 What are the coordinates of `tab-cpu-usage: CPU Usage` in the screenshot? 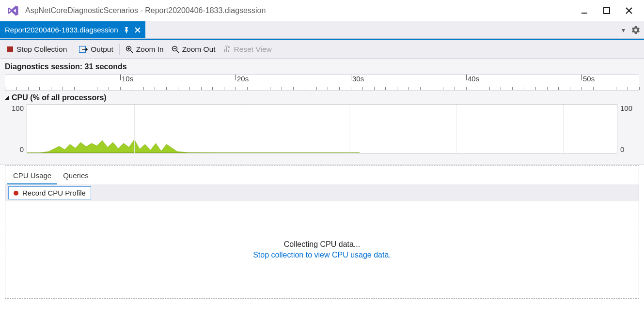 It's located at (32, 176).